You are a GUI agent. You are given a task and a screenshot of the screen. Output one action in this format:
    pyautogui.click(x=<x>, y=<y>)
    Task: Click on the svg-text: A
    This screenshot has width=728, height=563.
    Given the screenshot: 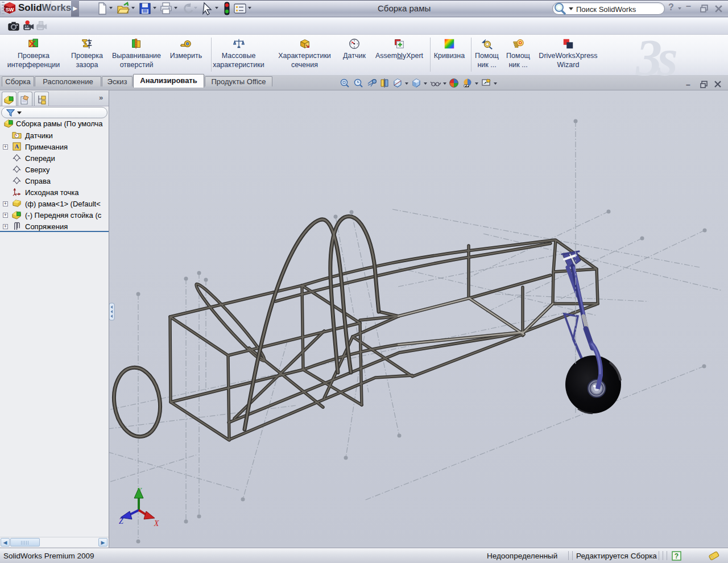 What is the action you would take?
    pyautogui.click(x=17, y=147)
    